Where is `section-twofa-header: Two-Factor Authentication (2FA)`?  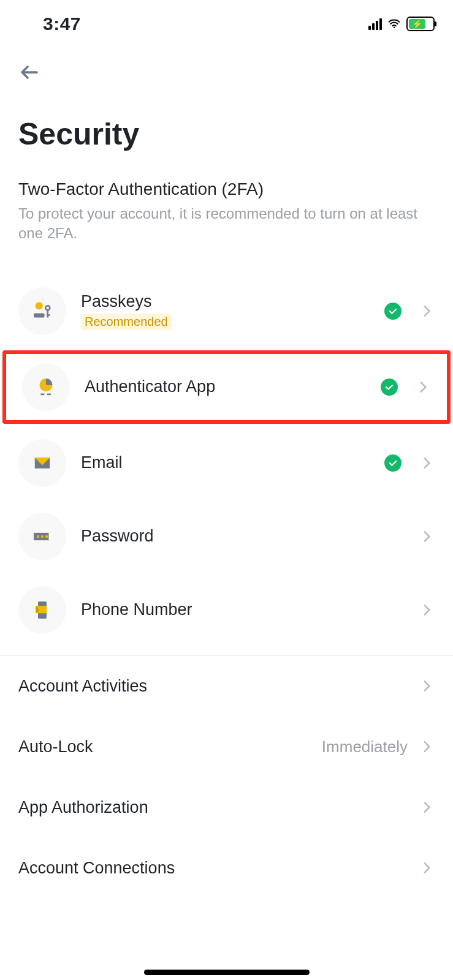
section-twofa-header: Two-Factor Authentication (2FA) is located at coordinates (227, 184).